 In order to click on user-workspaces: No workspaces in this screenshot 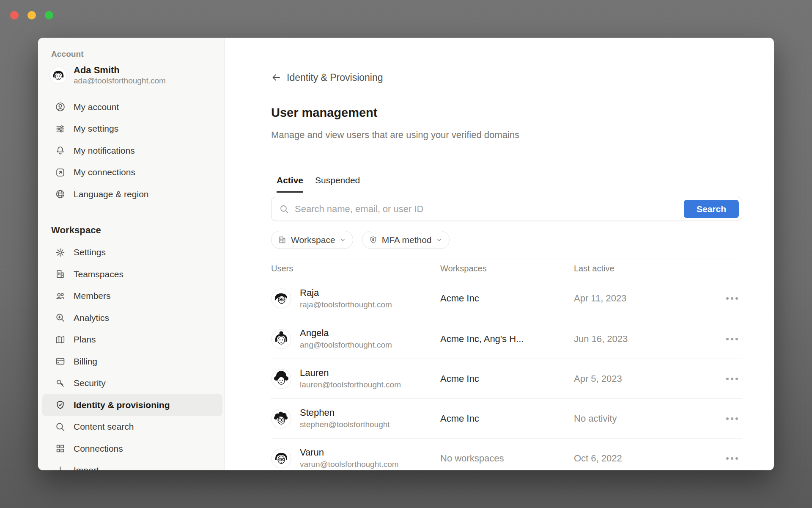, I will do `click(507, 458)`.